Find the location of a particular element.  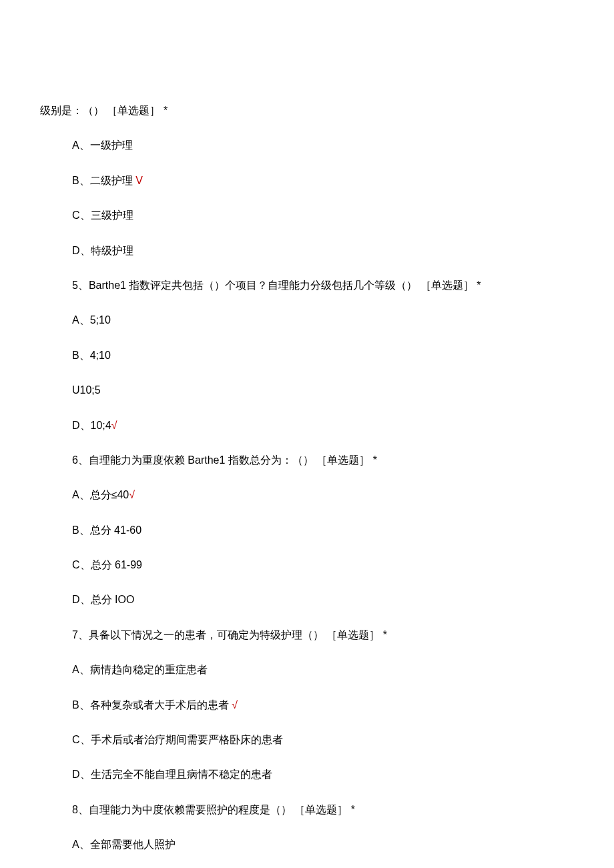

continuation-line: 级别是：（） ［单选题］ * is located at coordinates (307, 111).